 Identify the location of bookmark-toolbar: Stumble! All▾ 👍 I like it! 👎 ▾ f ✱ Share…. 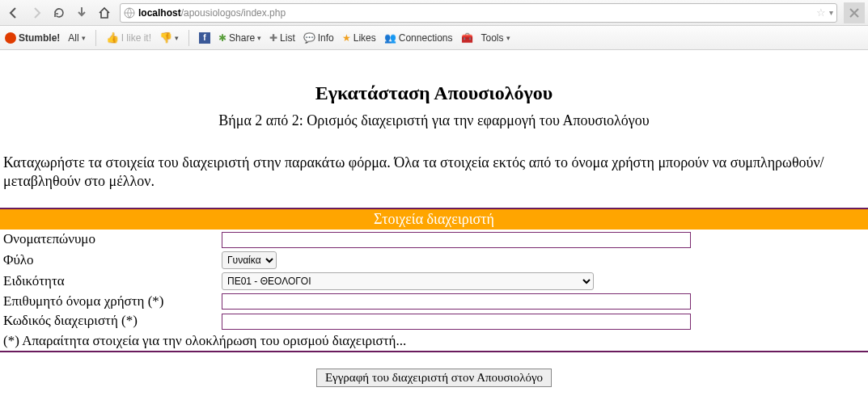
(434, 38).